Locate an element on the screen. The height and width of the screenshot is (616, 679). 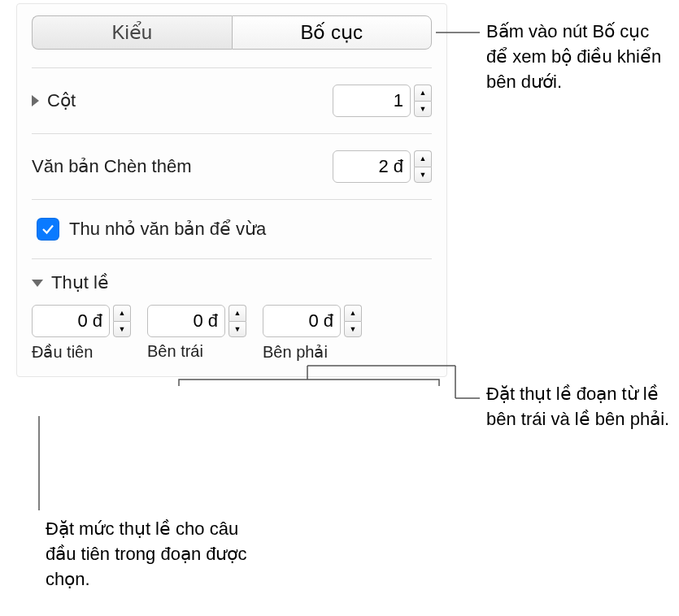
indents-section: Thụt lề ▲ ▼ Đầu tiên ▲ ▼ is located at coordinates (232, 312).